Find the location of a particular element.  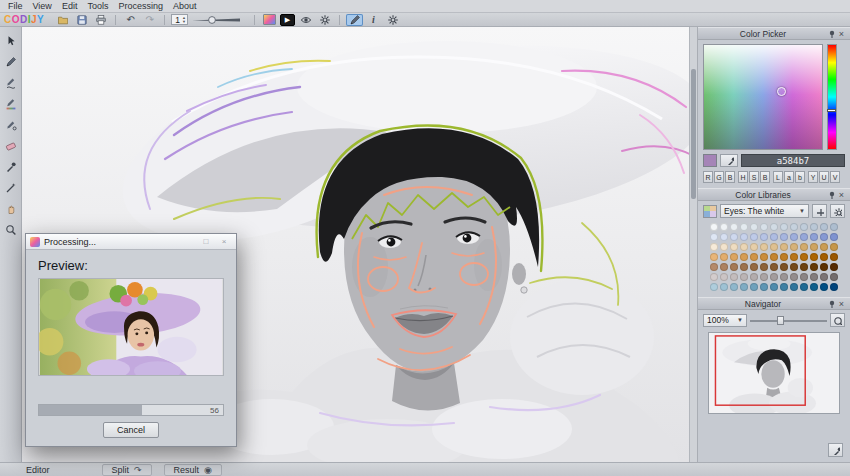

pattern-pen-tool is located at coordinates (11, 124).